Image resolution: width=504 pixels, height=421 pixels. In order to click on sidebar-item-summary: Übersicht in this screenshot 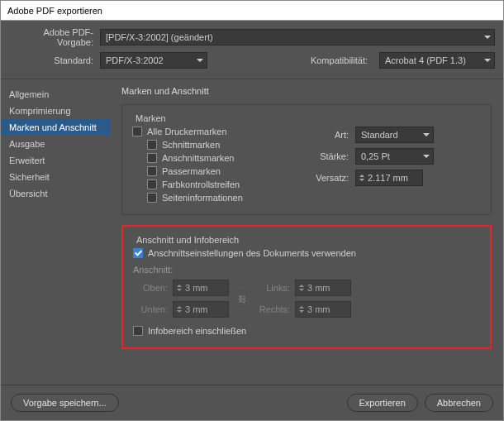, I will do `click(55, 194)`.